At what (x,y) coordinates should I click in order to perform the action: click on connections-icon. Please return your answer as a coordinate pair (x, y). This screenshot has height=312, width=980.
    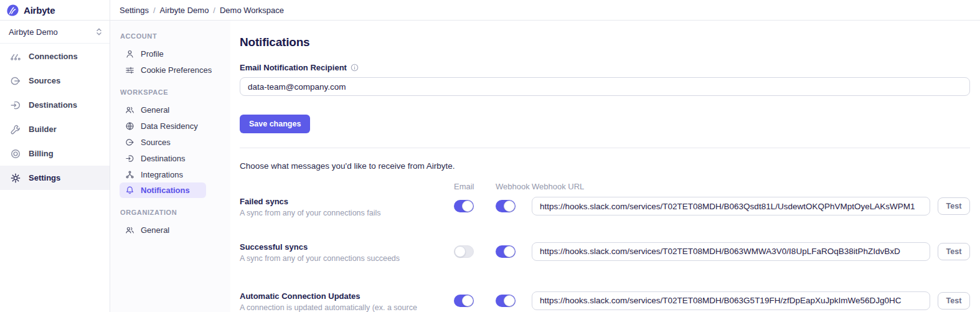
    Looking at the image, I should click on (16, 57).